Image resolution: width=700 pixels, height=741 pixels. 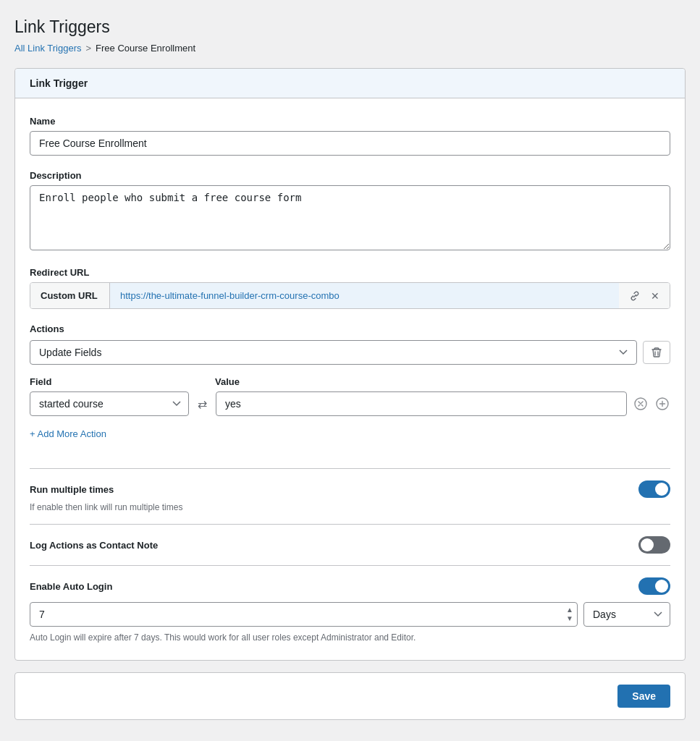 I want to click on autologin-days-input, so click(x=304, y=614).